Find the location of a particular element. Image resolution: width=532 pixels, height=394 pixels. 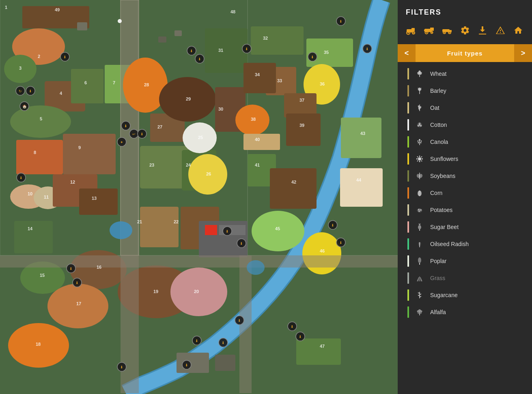

harvester-filter-btn is located at coordinates (429, 30).